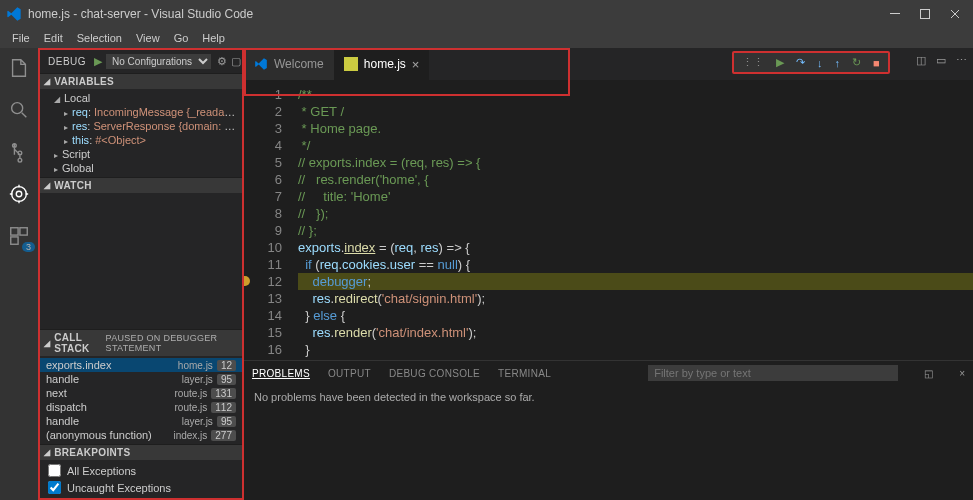 This screenshot has height=500, width=973. What do you see at coordinates (608, 397) in the screenshot?
I see `problems-message: No problems have been detected in the wo…` at bounding box center [608, 397].